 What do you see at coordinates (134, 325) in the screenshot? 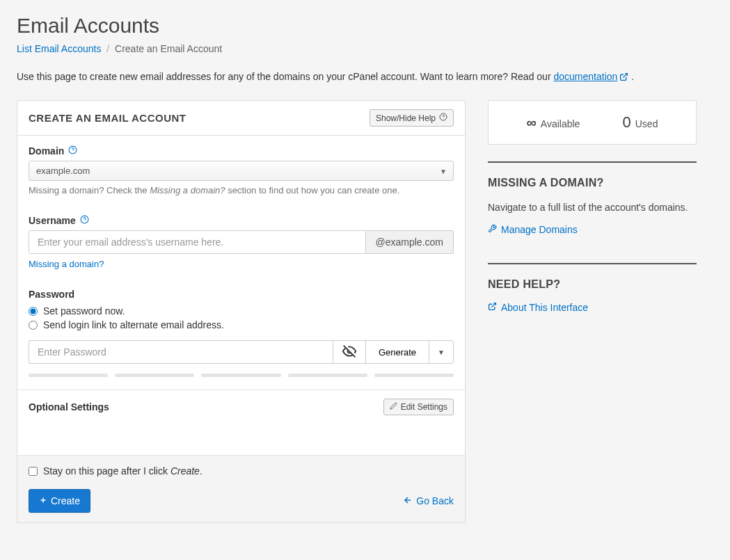
I see `send-login-link-label: Send login link to alternate email addre…` at bounding box center [134, 325].